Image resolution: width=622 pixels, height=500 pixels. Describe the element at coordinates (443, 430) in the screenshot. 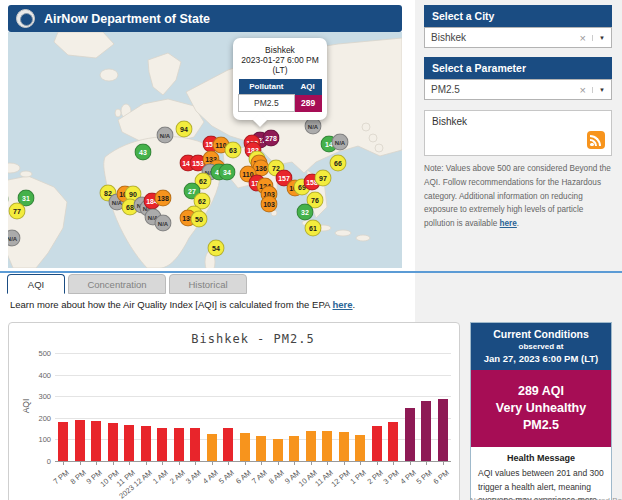

I see `chart-bar-6-pm` at that location.